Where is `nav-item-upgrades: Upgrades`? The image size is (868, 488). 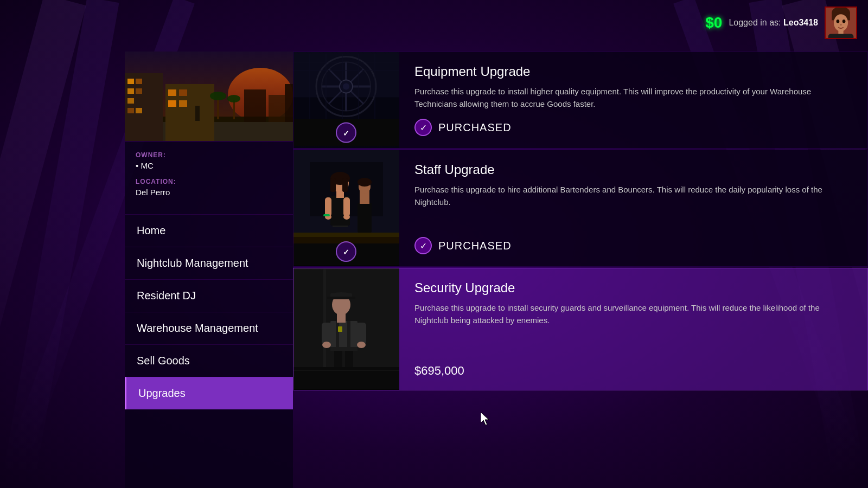 nav-item-upgrades: Upgrades is located at coordinates (209, 393).